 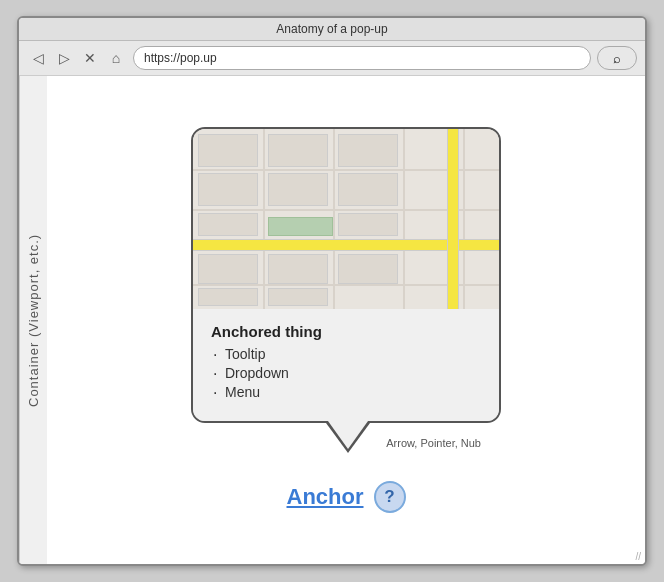 I want to click on help-symbol: ?, so click(x=389, y=497).